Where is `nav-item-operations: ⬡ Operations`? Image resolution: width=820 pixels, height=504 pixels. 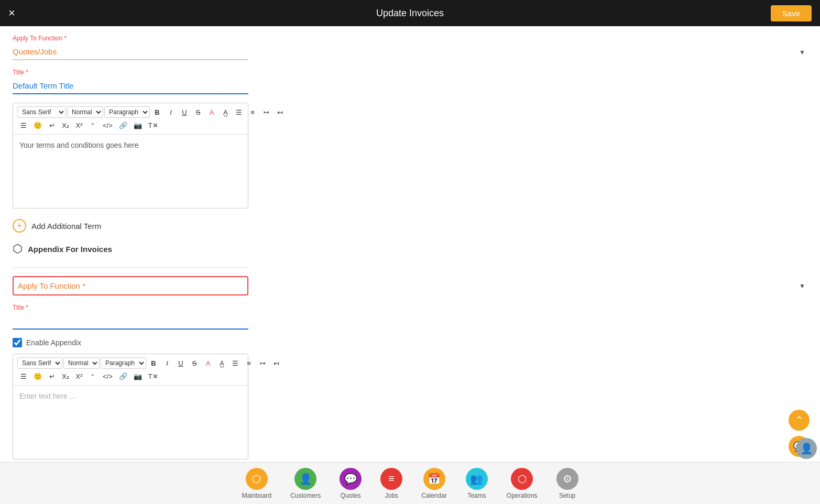 nav-item-operations: ⬡ Operations is located at coordinates (522, 484).